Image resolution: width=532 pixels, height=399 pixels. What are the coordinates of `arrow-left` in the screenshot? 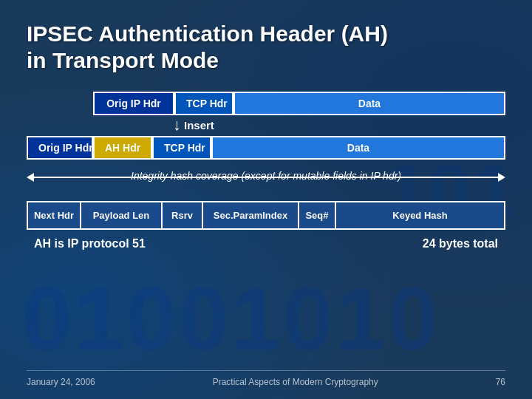 It's located at (30, 177).